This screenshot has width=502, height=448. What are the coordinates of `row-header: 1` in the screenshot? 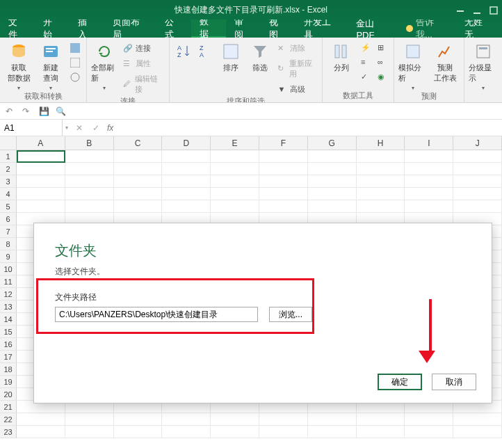 It's located at (8, 157).